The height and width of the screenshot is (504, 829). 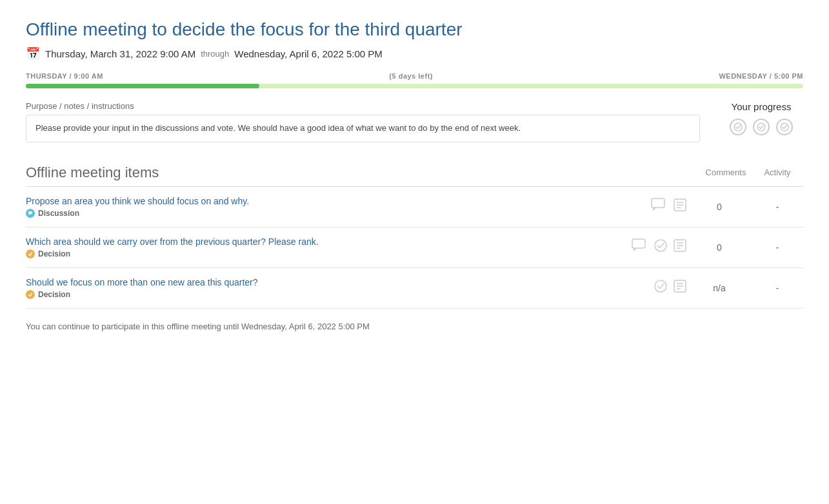 What do you see at coordinates (414, 289) in the screenshot?
I see `table-row: Should we focus on more than one new are…` at bounding box center [414, 289].